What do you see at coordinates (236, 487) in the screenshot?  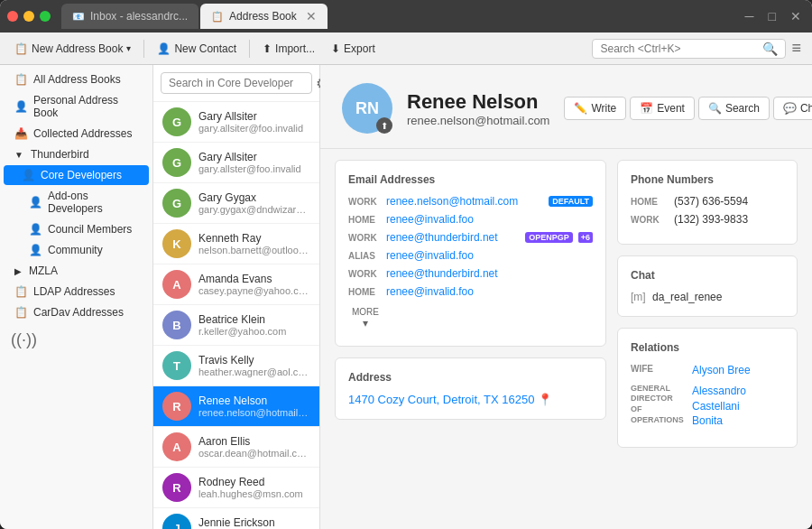 I see `contact-item: RRodney Reedleah.hughes@msn.com` at bounding box center [236, 487].